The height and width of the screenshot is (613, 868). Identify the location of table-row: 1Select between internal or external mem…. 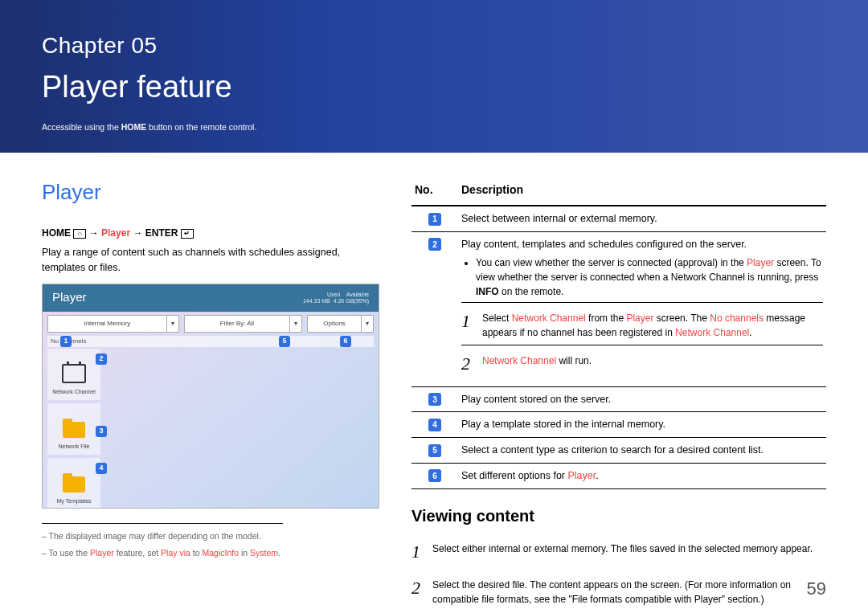
(619, 219).